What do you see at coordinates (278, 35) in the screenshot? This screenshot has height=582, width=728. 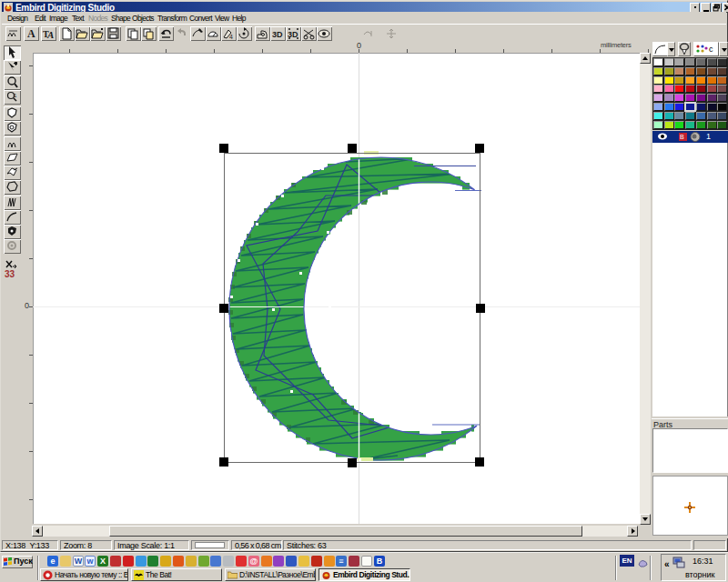 I see `svg-text: 3D` at bounding box center [278, 35].